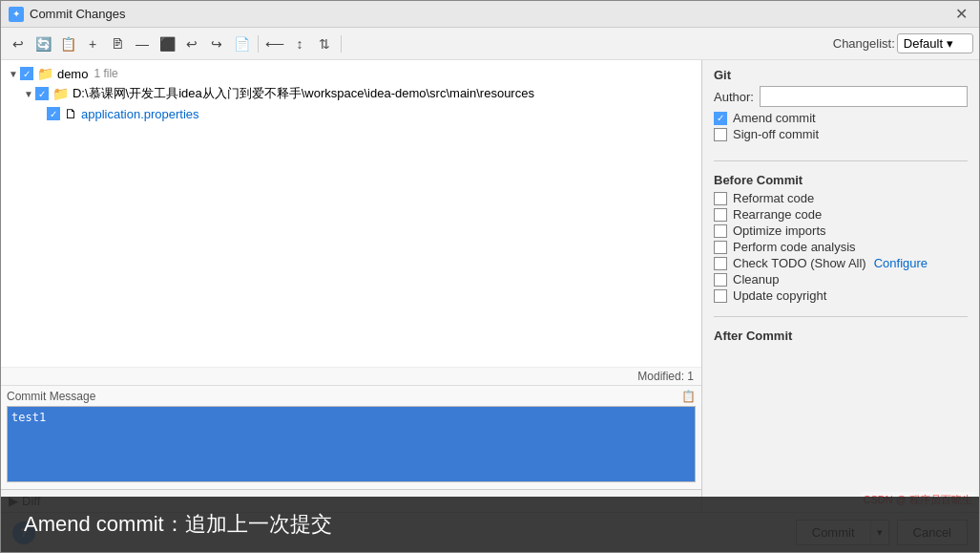 This screenshot has height=553, width=980. Describe the element at coordinates (140, 115) in the screenshot. I see `tree-label-file: application.properties` at that location.